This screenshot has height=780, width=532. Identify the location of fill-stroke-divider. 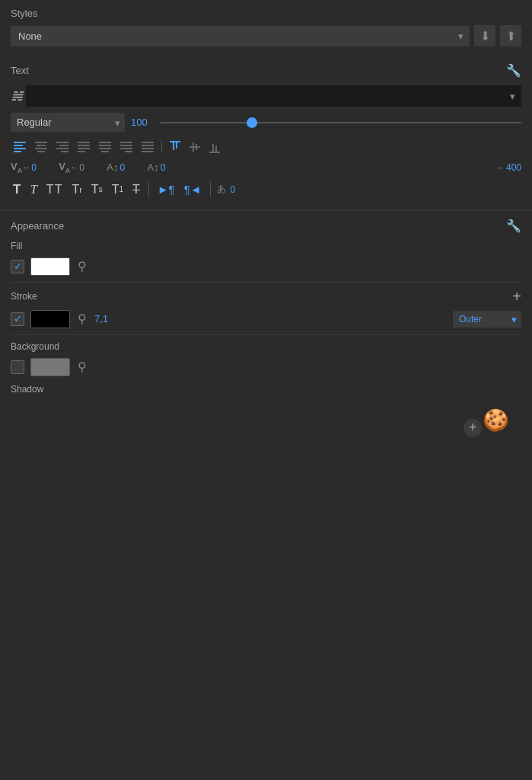
(266, 282).